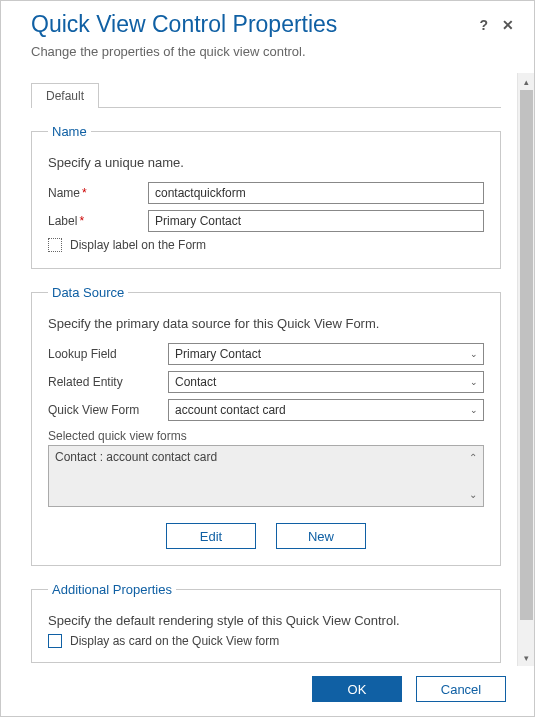  What do you see at coordinates (55, 245) in the screenshot?
I see `display-label-checkbox` at bounding box center [55, 245].